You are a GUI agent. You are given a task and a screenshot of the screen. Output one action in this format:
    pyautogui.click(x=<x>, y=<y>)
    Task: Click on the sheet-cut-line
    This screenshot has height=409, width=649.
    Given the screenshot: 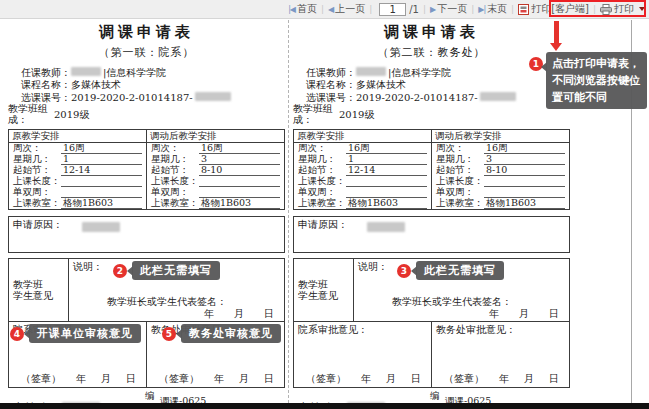 What is the action you would take?
    pyautogui.click(x=288, y=212)
    